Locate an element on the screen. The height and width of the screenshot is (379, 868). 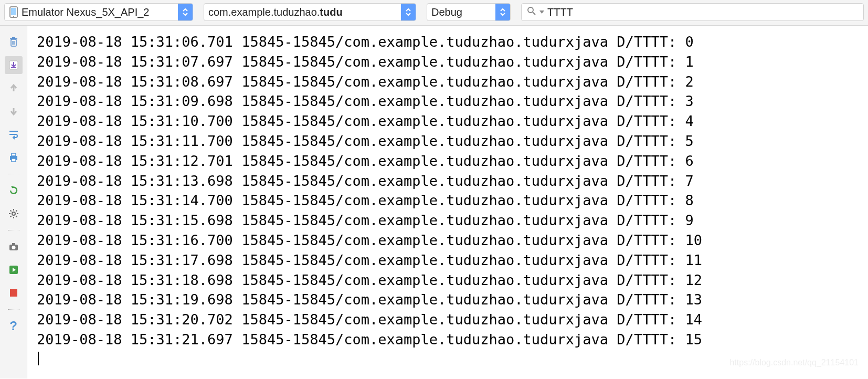
log-line: 2019-08-18 15:31:19.698 15845-15845/com.… is located at coordinates (448, 300).